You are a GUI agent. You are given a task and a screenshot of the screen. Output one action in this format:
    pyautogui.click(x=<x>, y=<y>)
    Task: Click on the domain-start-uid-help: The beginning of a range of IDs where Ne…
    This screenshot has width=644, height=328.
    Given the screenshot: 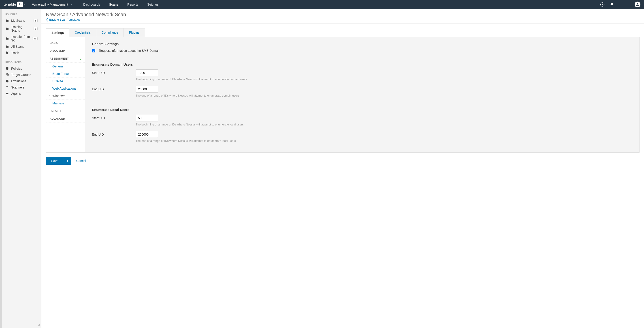 What is the action you would take?
    pyautogui.click(x=384, y=79)
    